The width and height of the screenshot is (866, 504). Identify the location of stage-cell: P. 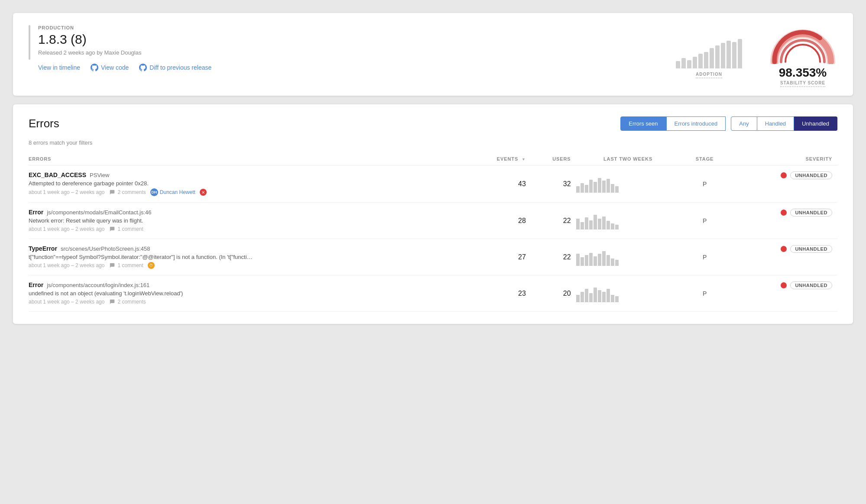
(707, 294).